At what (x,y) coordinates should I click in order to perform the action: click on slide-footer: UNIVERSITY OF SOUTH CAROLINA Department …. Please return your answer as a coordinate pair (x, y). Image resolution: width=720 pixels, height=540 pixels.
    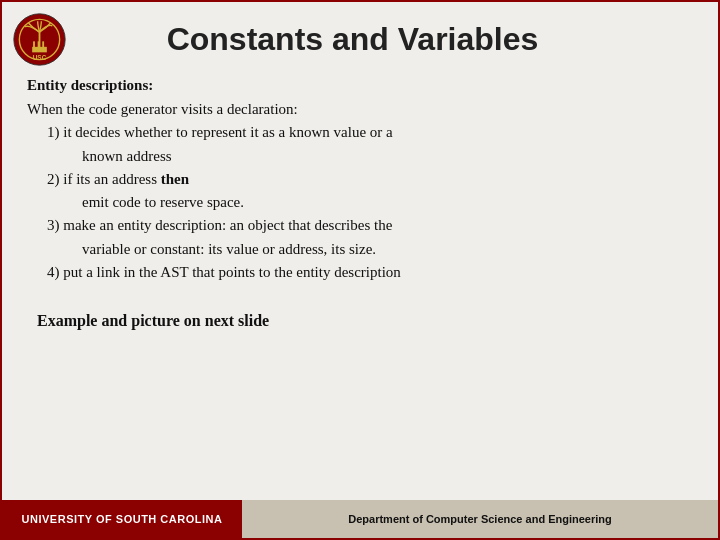
    Looking at the image, I should click on (360, 519).